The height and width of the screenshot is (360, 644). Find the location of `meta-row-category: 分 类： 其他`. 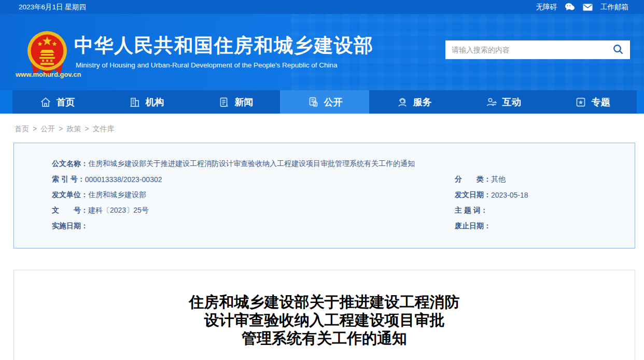

meta-row-category: 分 类： 其他 is located at coordinates (544, 179).